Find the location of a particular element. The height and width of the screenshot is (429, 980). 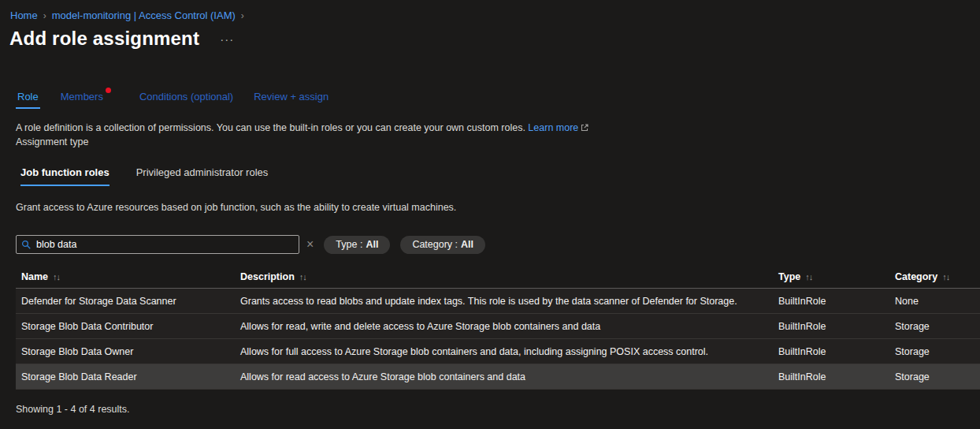

column-header-description: Description↑↓ is located at coordinates (509, 277).